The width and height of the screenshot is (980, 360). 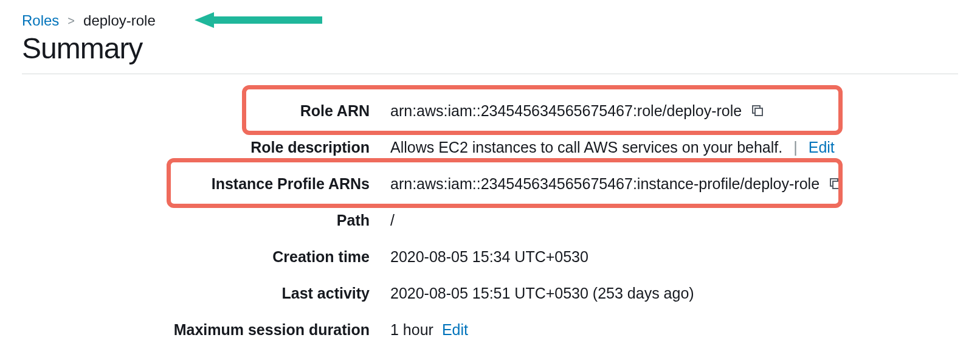 What do you see at coordinates (206, 147) in the screenshot?
I see `label-role-description: Role description` at bounding box center [206, 147].